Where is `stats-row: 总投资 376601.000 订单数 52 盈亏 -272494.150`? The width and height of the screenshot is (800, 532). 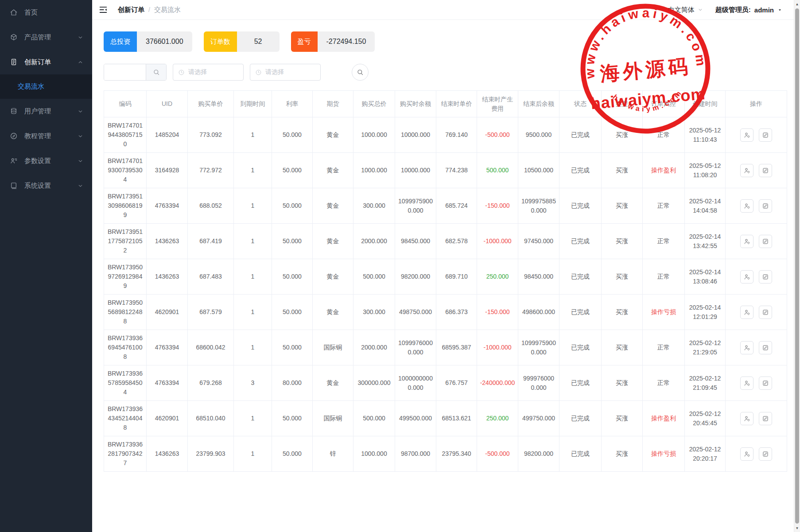
stats-row: 总投资 376601.000 订单数 52 盈亏 -272494.150 is located at coordinates (443, 42).